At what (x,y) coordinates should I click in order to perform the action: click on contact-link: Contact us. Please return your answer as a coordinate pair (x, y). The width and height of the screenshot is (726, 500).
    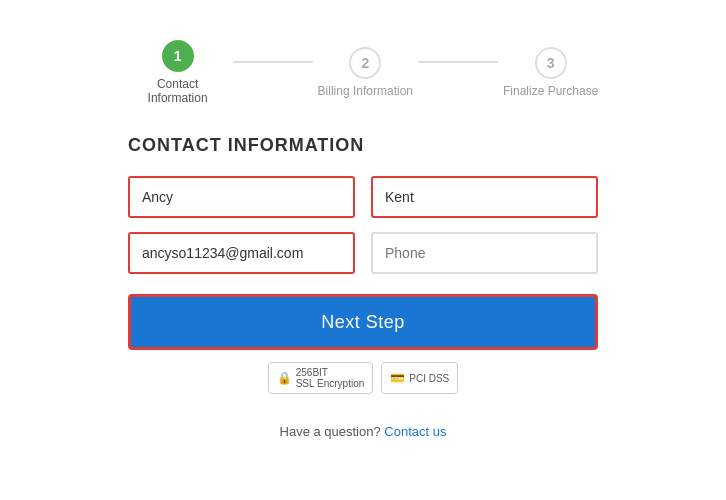
    Looking at the image, I should click on (415, 432).